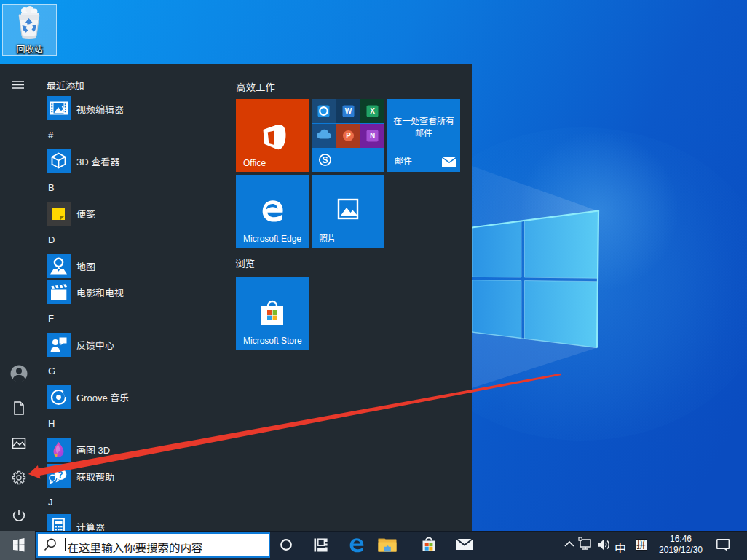 Image resolution: width=747 pixels, height=560 pixels. I want to click on svg-text: S, so click(325, 160).